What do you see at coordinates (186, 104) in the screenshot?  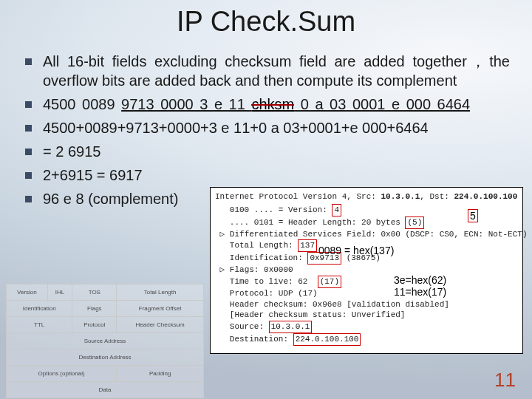 I see `hex-b: 9713 0000 3 e 11` at bounding box center [186, 104].